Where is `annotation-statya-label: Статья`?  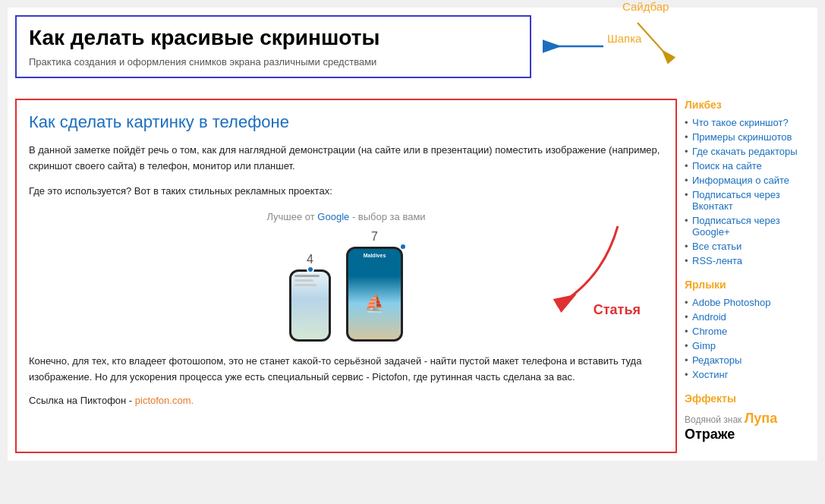
annotation-statya-label: Статья is located at coordinates (617, 310).